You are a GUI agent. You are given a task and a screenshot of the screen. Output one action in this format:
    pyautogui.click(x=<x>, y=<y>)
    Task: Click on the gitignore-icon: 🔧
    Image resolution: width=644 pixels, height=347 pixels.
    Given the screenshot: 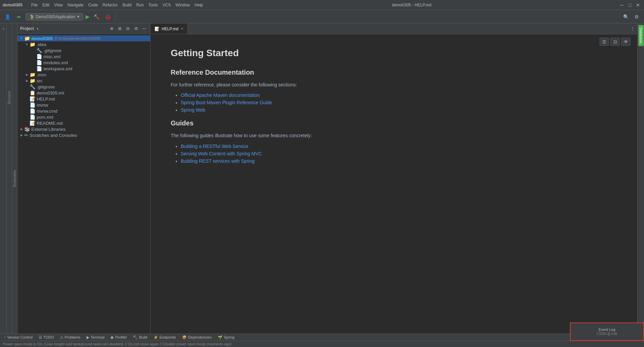 What is the action you would take?
    pyautogui.click(x=39, y=50)
    